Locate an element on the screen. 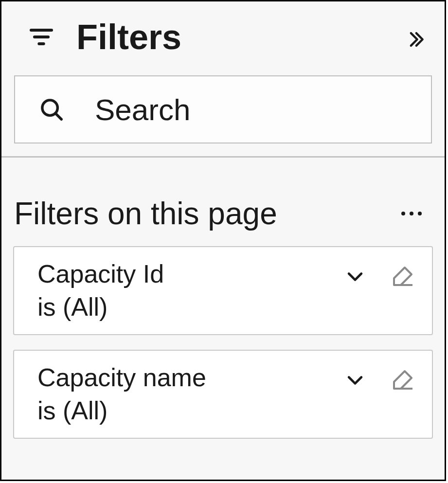 The width and height of the screenshot is (448, 483). search-icon is located at coordinates (52, 109).